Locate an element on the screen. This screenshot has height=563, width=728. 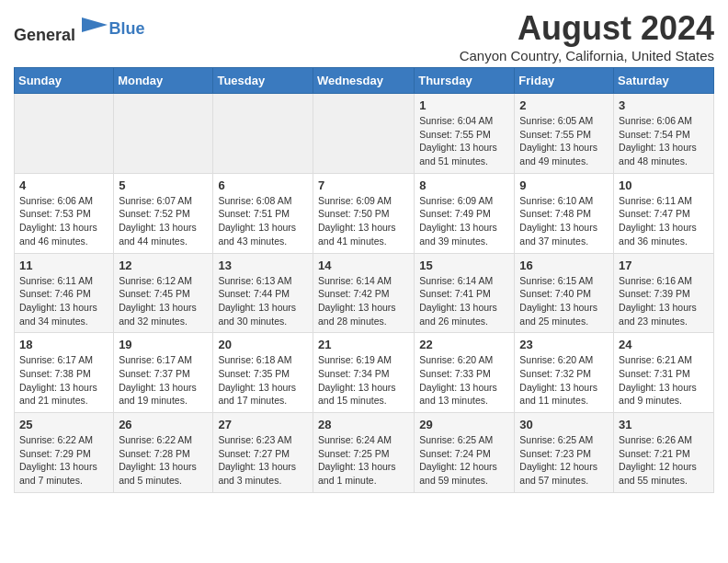
calendar-cell: 22Sunrise: 6:20 AM Sunset: 7:33 PM Dayli… is located at coordinates (465, 373).